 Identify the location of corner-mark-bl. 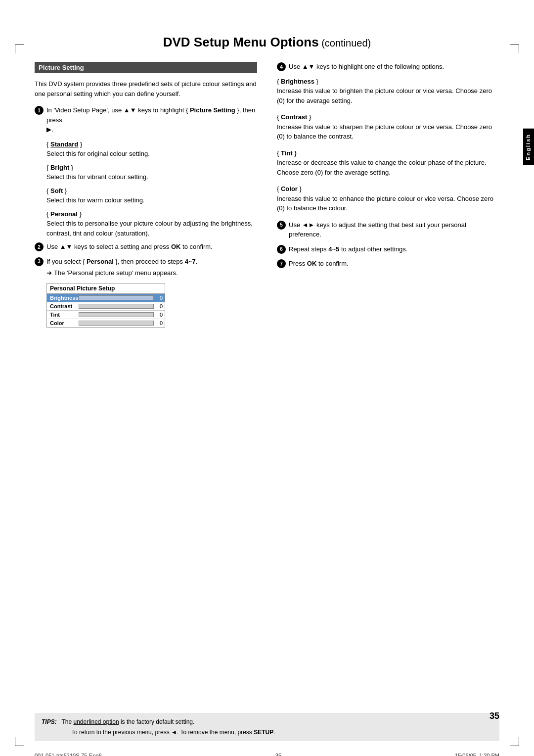
(19, 742).